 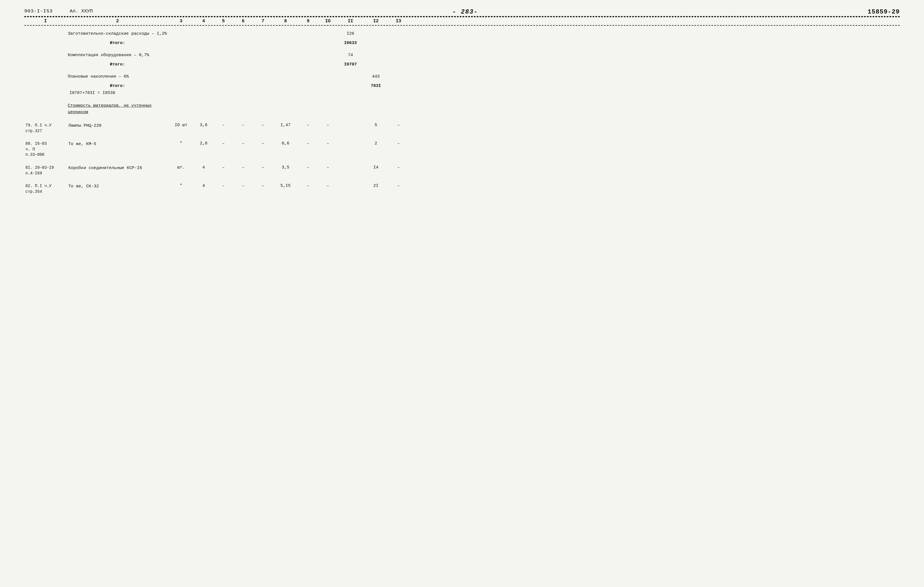 What do you see at coordinates (308, 143) in the screenshot?
I see `row-80-col9: –` at bounding box center [308, 143].